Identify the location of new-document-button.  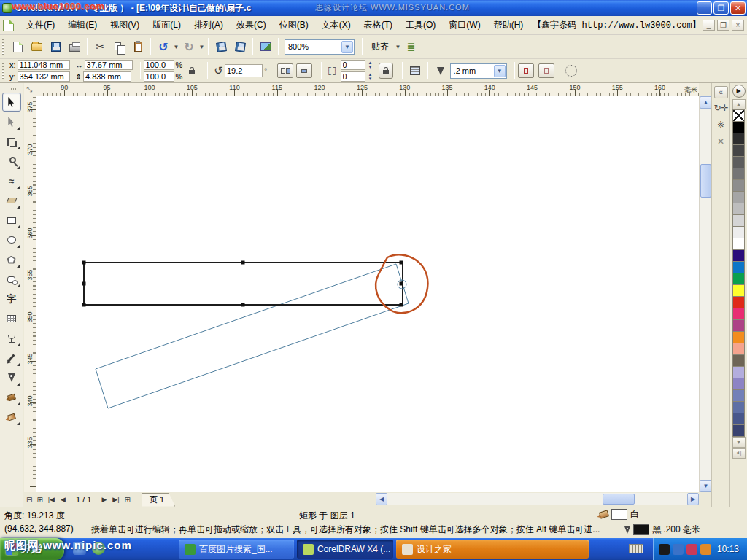
(18, 47).